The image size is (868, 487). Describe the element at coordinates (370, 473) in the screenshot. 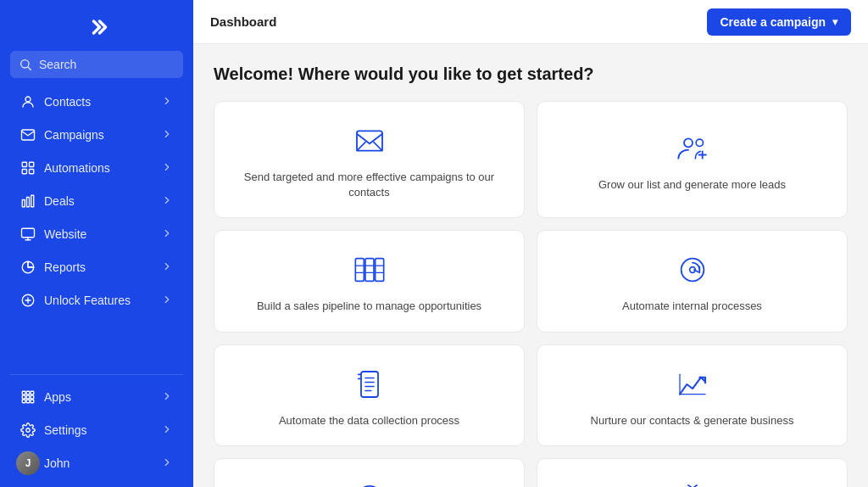

I see `card-convert-leads: Convert current leads into customers` at that location.